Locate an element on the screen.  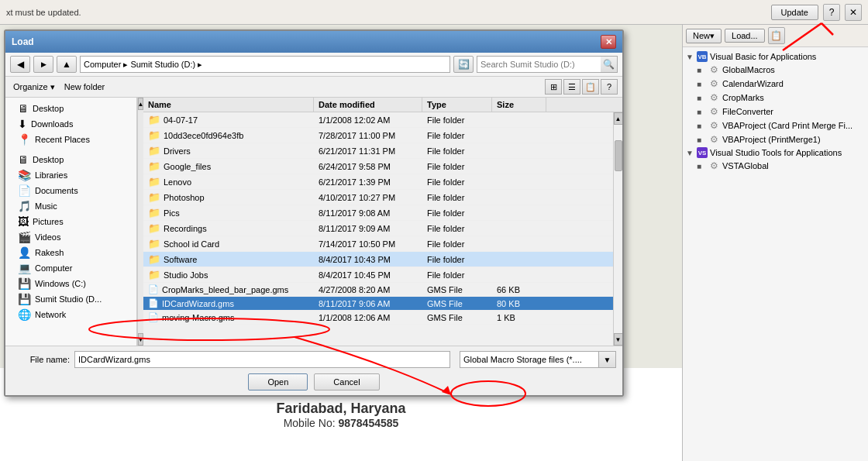
view-details-button: 📋 is located at coordinates (591, 87).